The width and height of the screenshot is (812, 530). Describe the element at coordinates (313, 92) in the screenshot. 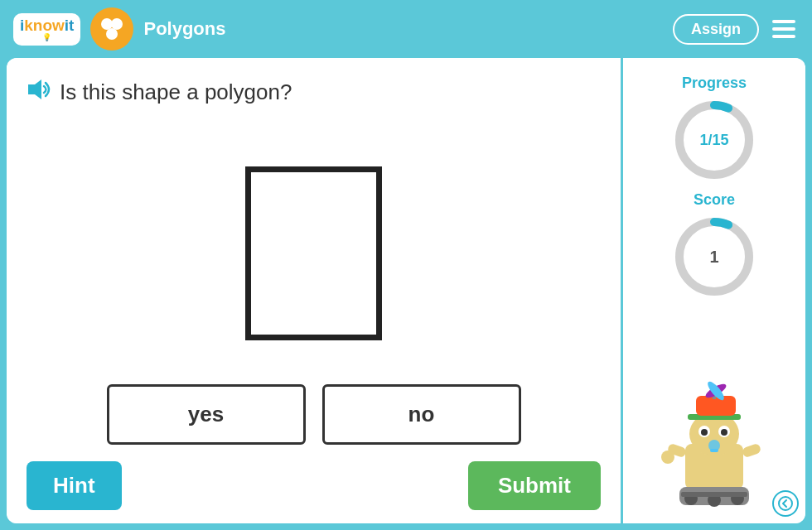

I see `question-row: Is this shape a polygon?` at that location.